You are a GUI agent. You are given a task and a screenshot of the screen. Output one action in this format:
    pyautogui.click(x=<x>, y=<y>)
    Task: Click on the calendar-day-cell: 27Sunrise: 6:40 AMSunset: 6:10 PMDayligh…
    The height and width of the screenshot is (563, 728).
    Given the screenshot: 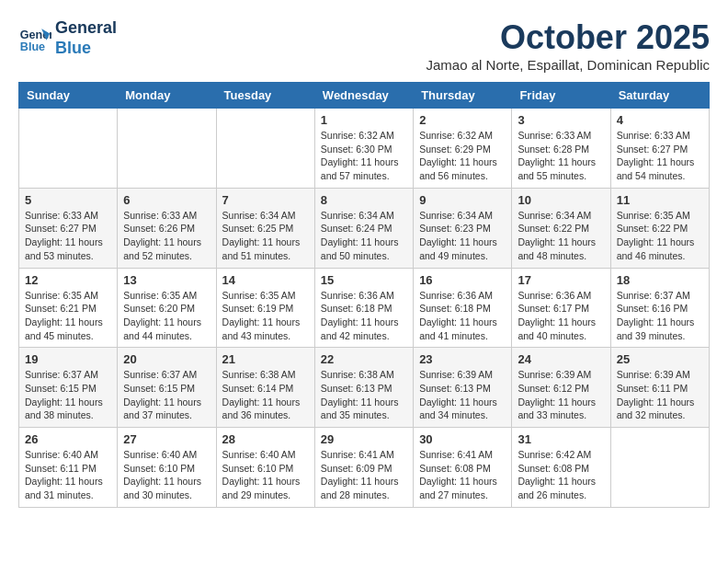 What is the action you would take?
    pyautogui.click(x=167, y=467)
    